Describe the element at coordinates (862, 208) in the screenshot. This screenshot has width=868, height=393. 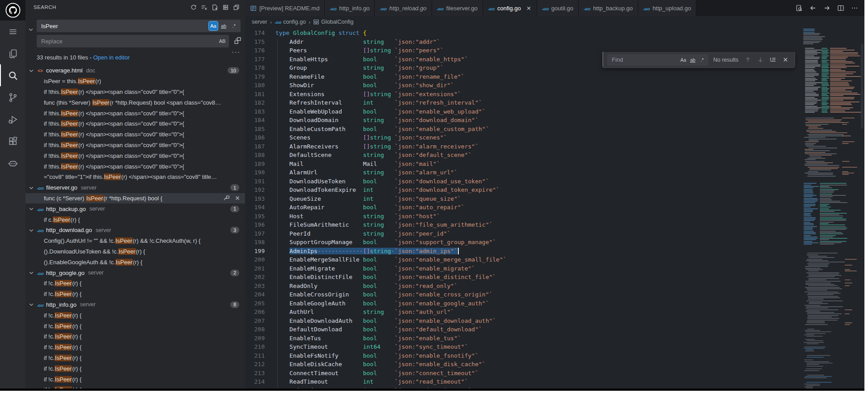
I see `editor-scrollbar` at that location.